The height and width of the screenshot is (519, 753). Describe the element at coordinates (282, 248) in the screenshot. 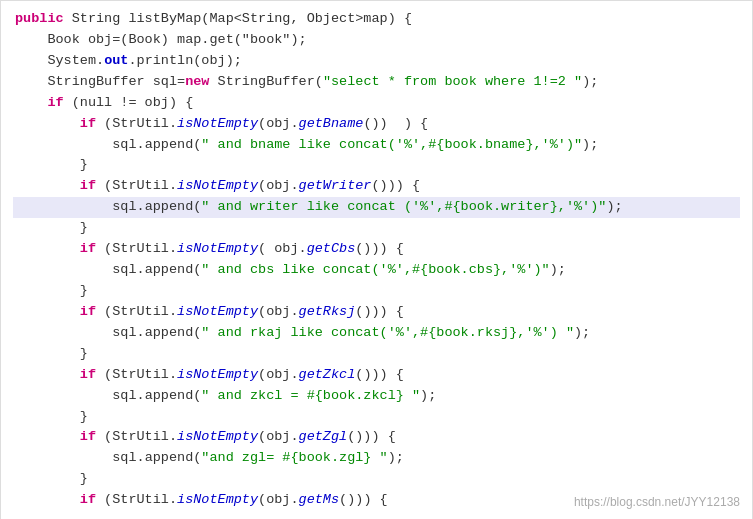

I see `code-token: ( obj.` at that location.